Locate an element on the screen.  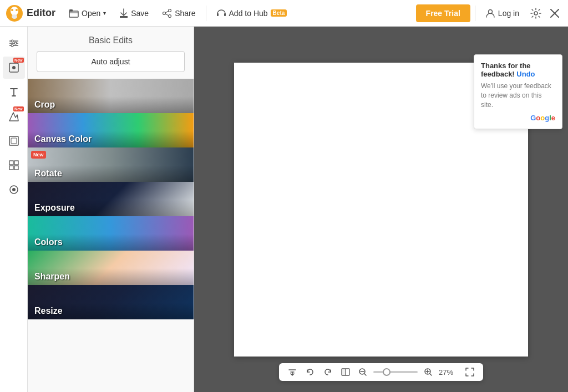
tool-frames is located at coordinates (14, 141).